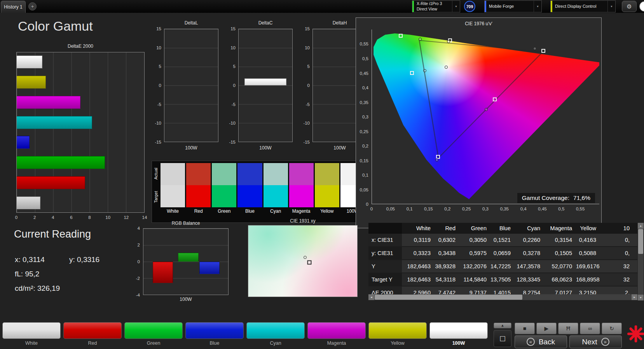  What do you see at coordinates (302, 193) in the screenshot?
I see `swatch-column-magenta: Magenta` at bounding box center [302, 193].